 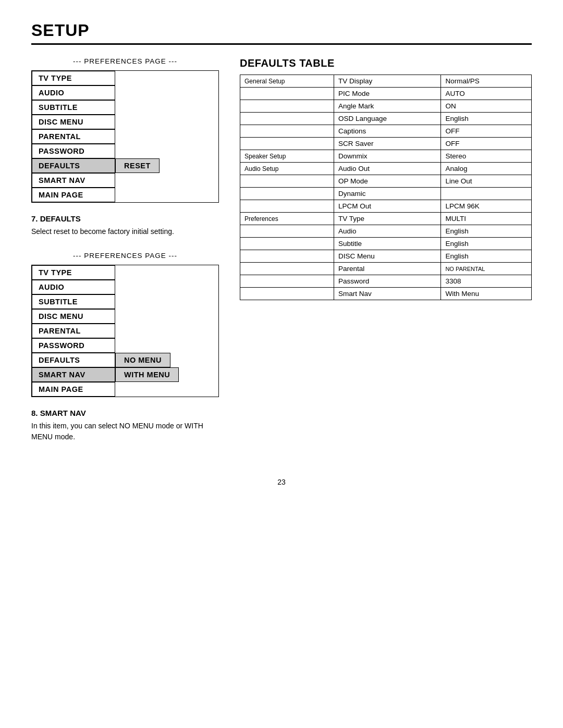 I want to click on table-row: General SetupTV DisplayNormal/PS, so click(x=386, y=81).